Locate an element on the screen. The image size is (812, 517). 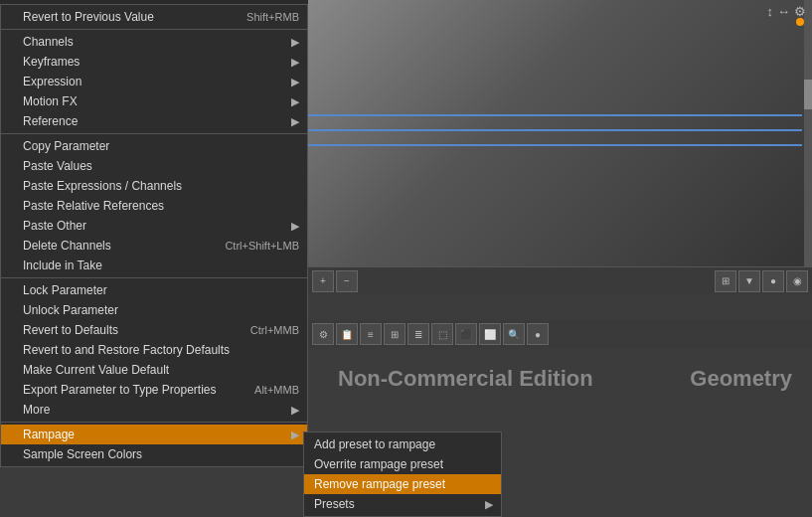
menu-item-motion-fx: Motion FX ▶ is located at coordinates (154, 101).